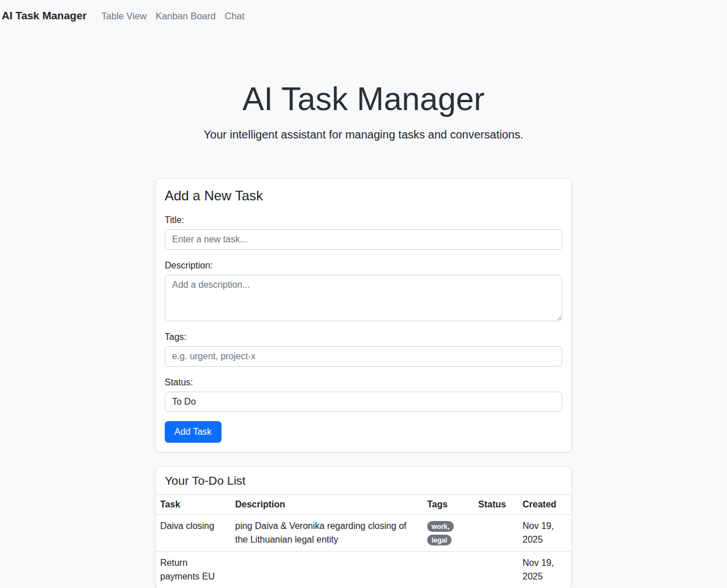  I want to click on nav-link-kanban-board: Kanban Board, so click(186, 16).